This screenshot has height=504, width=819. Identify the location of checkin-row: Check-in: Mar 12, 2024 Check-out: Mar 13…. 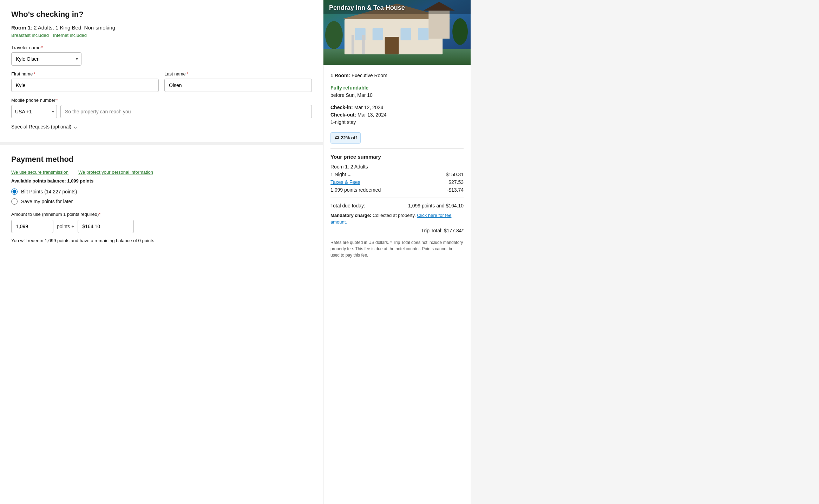
(397, 115).